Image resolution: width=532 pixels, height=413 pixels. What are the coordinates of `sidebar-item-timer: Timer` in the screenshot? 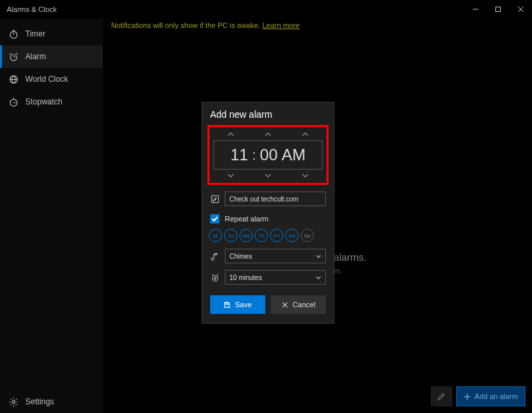 It's located at (51, 34).